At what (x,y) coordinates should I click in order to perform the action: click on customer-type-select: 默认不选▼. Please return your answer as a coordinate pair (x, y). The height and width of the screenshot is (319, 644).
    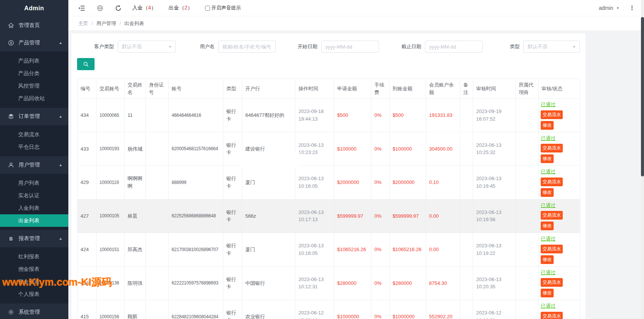
    Looking at the image, I should click on (147, 47).